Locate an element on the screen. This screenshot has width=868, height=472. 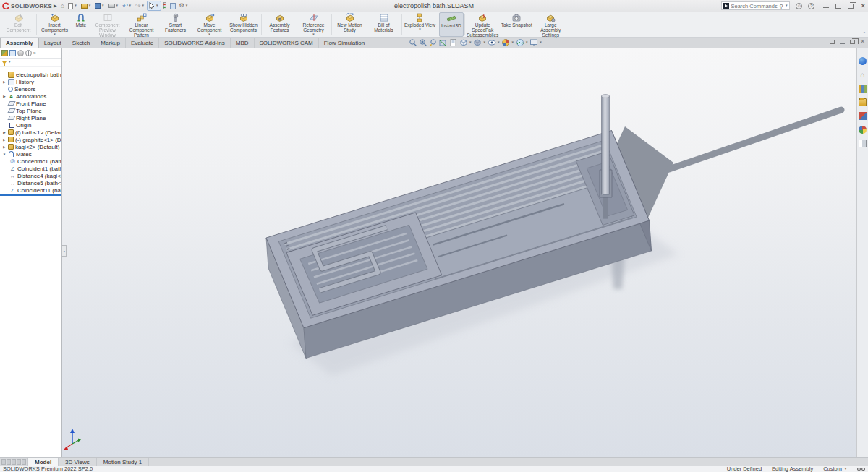
panel-tabs-overflow-icon: » is located at coordinates (35, 53).